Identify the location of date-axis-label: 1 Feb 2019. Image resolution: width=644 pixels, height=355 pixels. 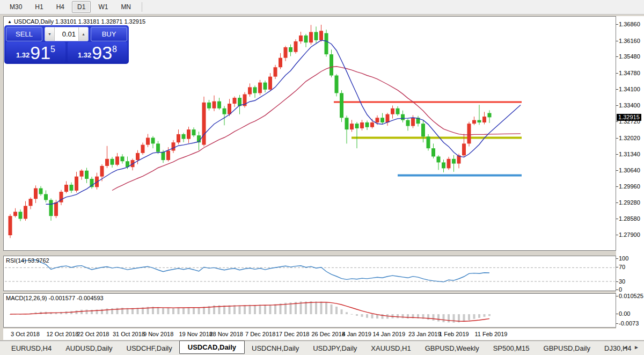
(454, 334).